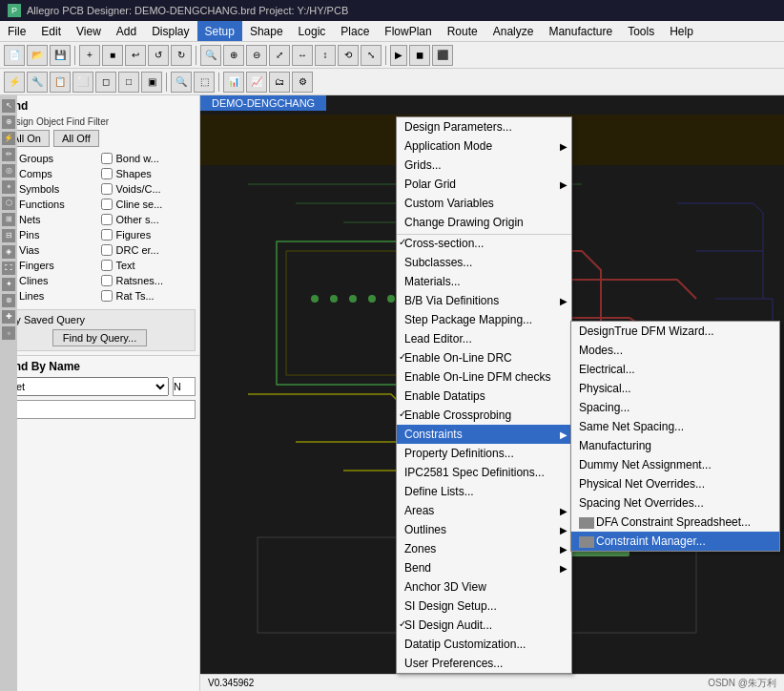  What do you see at coordinates (9, 317) in the screenshot?
I see `sidebar-icon-14: ✚` at bounding box center [9, 317].